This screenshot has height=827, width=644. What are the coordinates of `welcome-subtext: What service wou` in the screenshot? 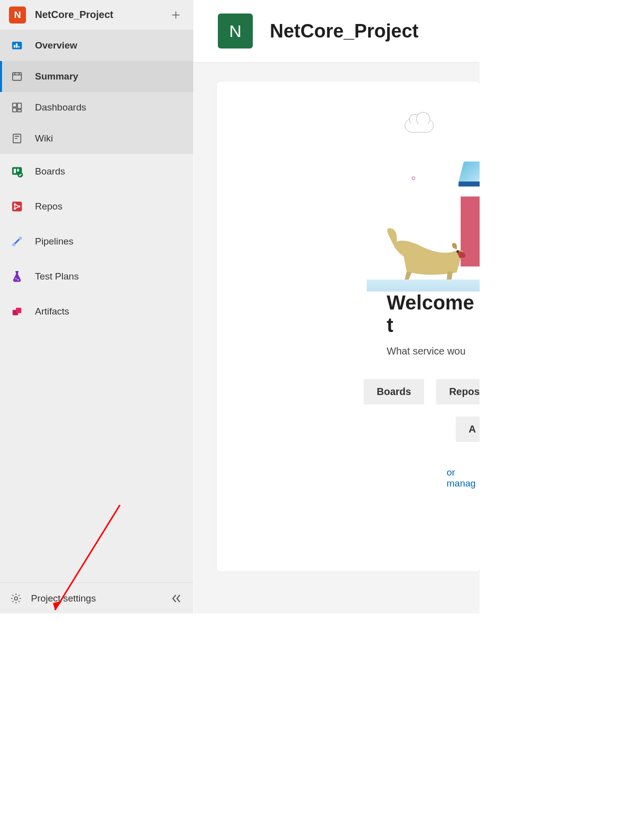 It's located at (433, 351).